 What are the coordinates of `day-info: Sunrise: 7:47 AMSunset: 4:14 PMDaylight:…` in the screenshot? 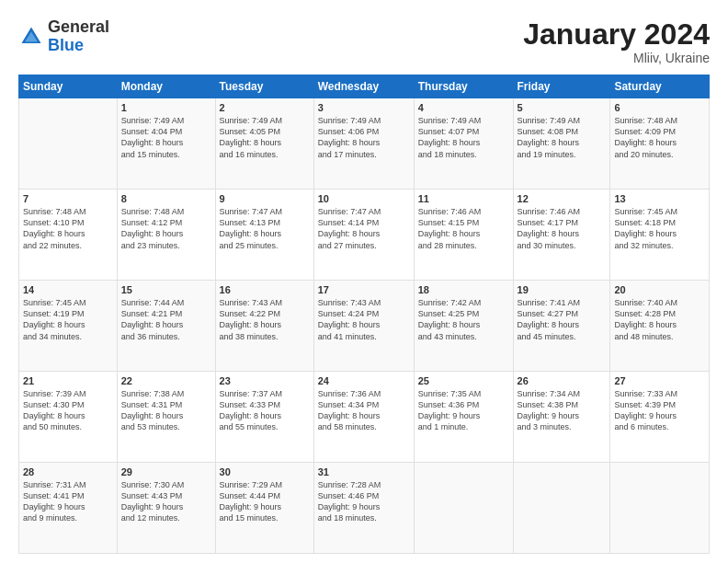 It's located at (364, 228).